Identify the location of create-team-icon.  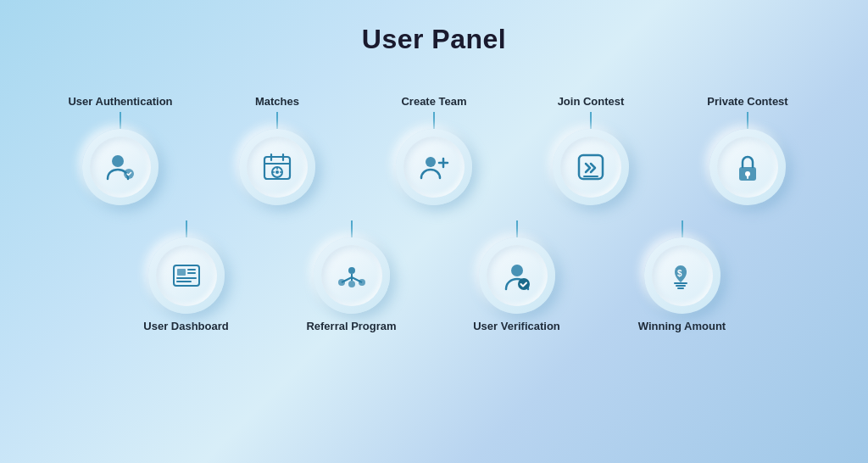
(434, 167).